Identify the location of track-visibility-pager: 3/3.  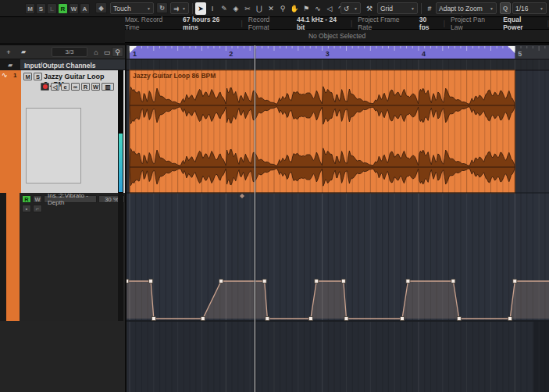
(70, 52).